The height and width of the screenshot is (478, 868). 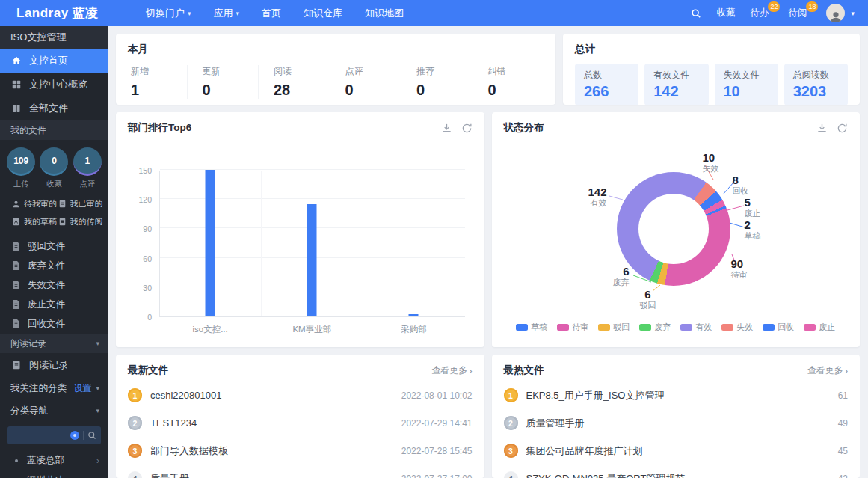 What do you see at coordinates (786, 328) in the screenshot?
I see `legend-label: 回收` at bounding box center [786, 328].